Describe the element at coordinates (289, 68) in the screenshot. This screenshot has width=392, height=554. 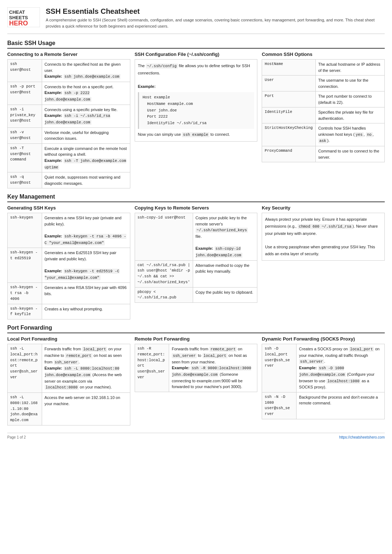
I see `cmd-cell: HostName` at that location.